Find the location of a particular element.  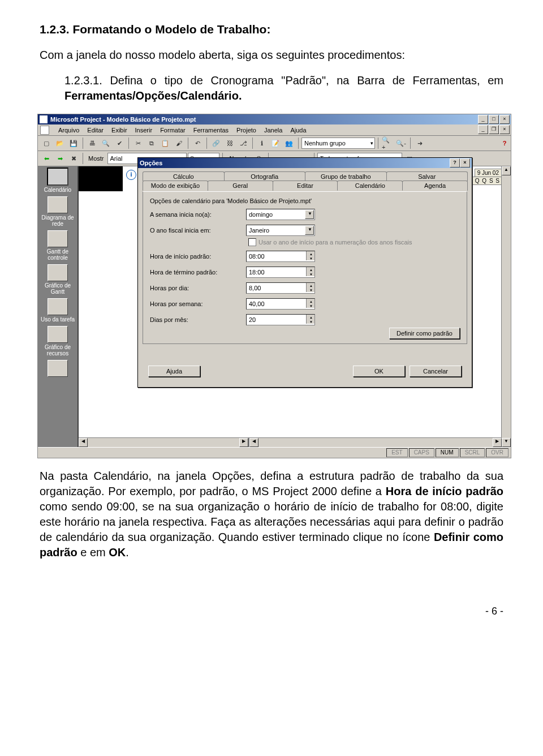

status-num: NUM is located at coordinates (447, 453).